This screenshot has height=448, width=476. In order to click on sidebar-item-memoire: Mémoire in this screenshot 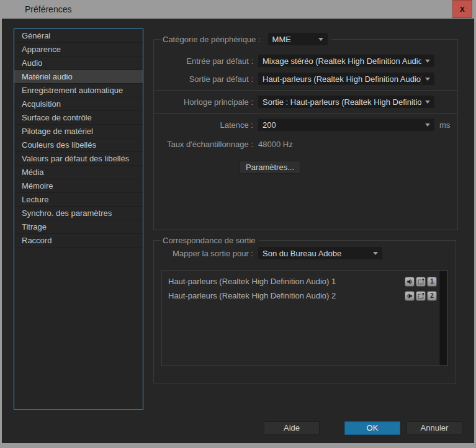, I will do `click(78, 186)`.